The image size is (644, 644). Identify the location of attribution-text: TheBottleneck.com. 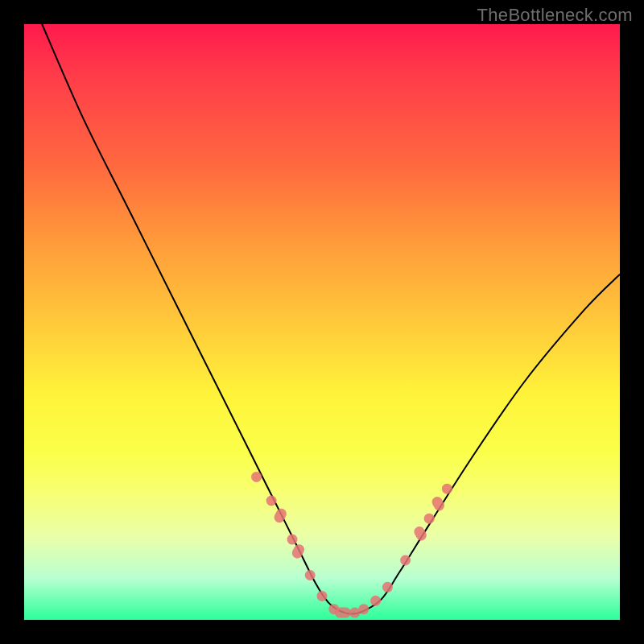
(555, 15).